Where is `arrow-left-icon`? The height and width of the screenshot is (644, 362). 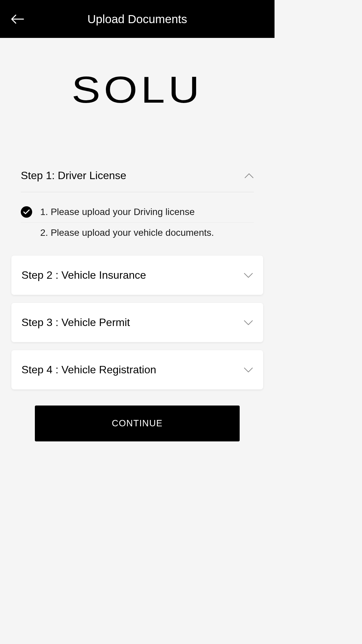 arrow-left-icon is located at coordinates (17, 19).